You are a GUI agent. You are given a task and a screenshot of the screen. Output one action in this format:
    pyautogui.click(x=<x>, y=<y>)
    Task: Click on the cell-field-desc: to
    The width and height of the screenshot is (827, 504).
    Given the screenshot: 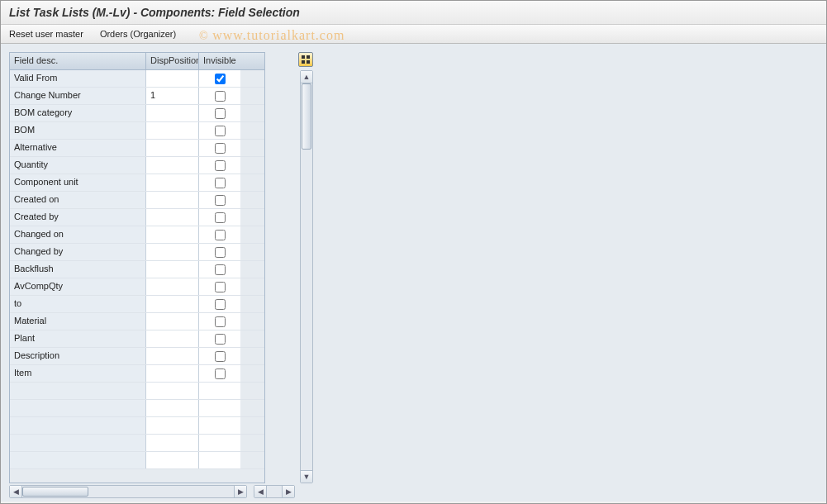 What is the action you would take?
    pyautogui.click(x=78, y=304)
    